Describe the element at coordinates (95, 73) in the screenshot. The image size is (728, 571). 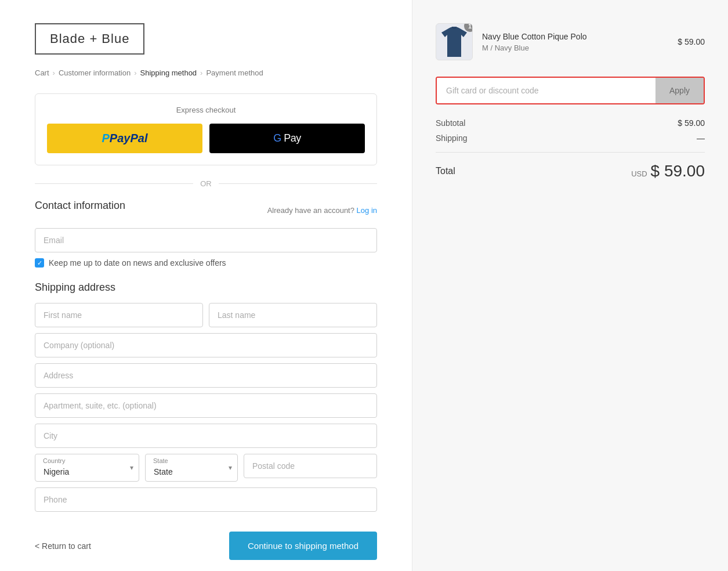
I see `breadcrumb-customer: Customer information` at that location.